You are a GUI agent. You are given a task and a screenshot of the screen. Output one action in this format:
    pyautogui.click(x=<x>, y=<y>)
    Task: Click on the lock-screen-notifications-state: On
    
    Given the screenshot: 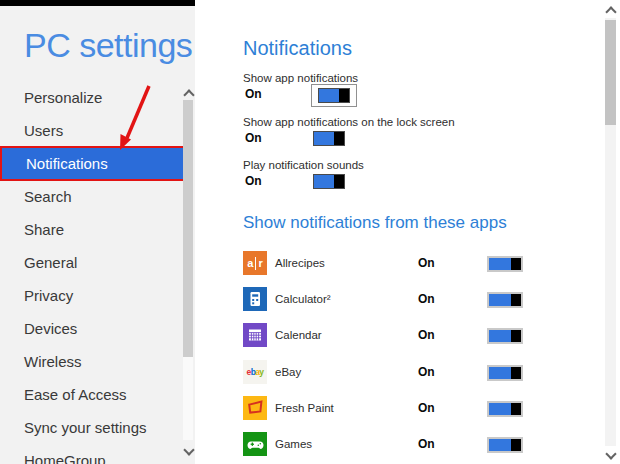 What is the action you would take?
    pyautogui.click(x=254, y=138)
    